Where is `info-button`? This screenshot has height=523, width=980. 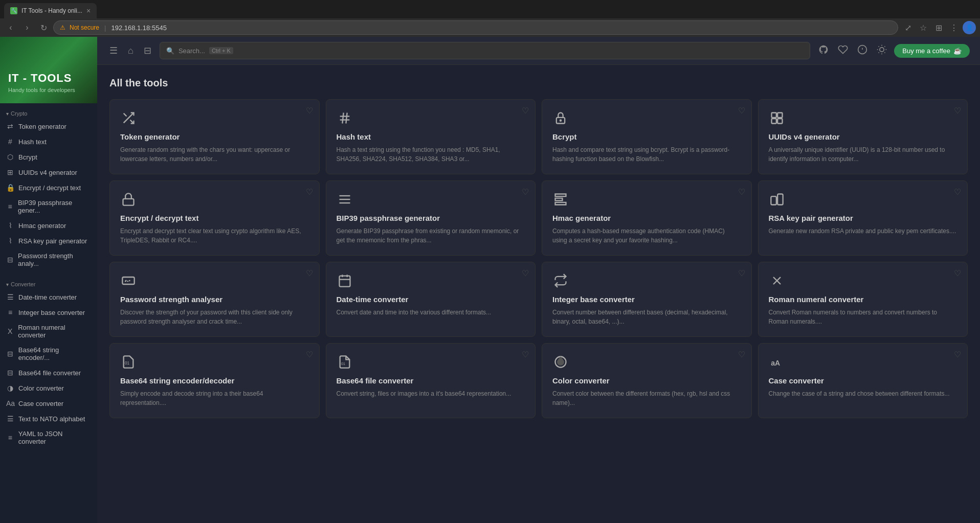 info-button is located at coordinates (862, 51).